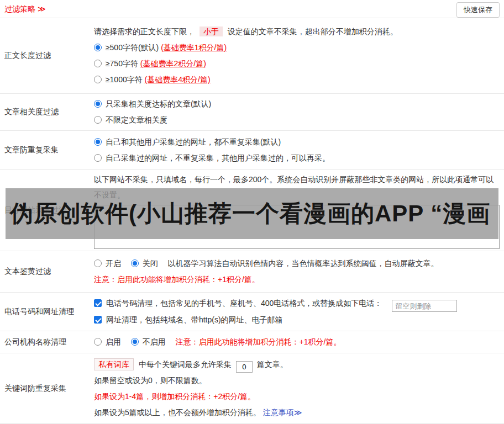  What do you see at coordinates (252, 312) in the screenshot?
I see `section-phone-url-clean: 电话号码和网址清理 电话号码清理，包括常见的手机号、座机号、400电话格式，或替…` at bounding box center [252, 312].